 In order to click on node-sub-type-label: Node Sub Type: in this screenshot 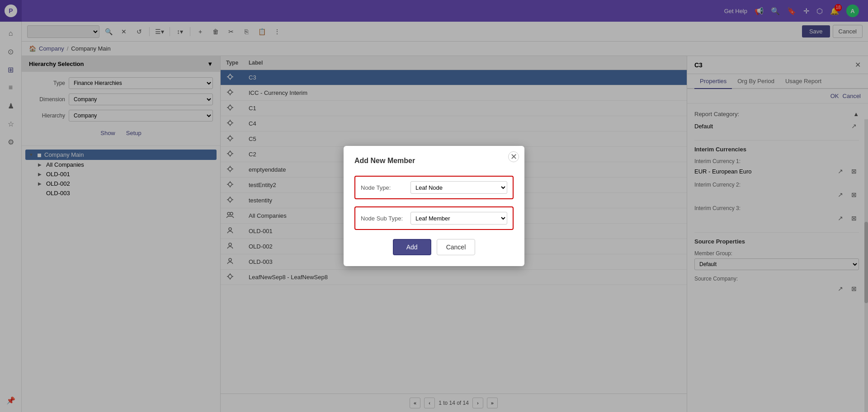, I will do `click(386, 219)`.